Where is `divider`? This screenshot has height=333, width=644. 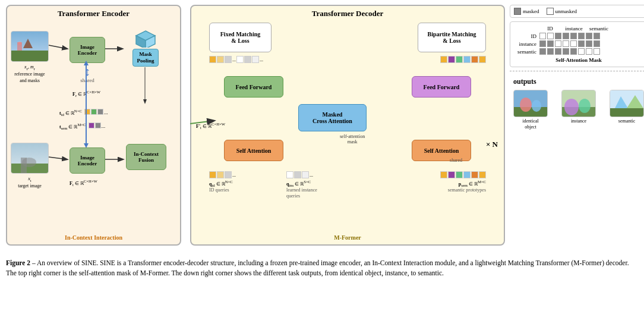
divider is located at coordinates (577, 71).